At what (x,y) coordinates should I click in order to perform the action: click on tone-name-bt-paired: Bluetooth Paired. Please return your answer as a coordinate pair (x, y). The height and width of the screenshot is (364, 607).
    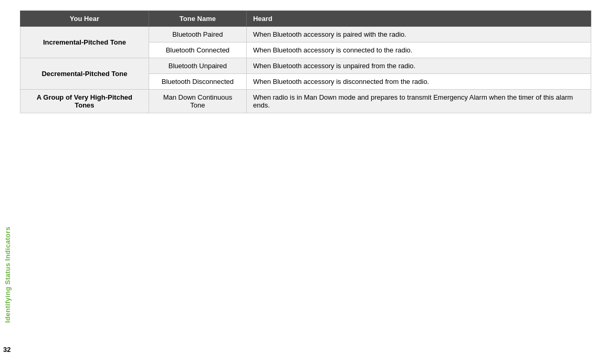
    Looking at the image, I should click on (197, 35).